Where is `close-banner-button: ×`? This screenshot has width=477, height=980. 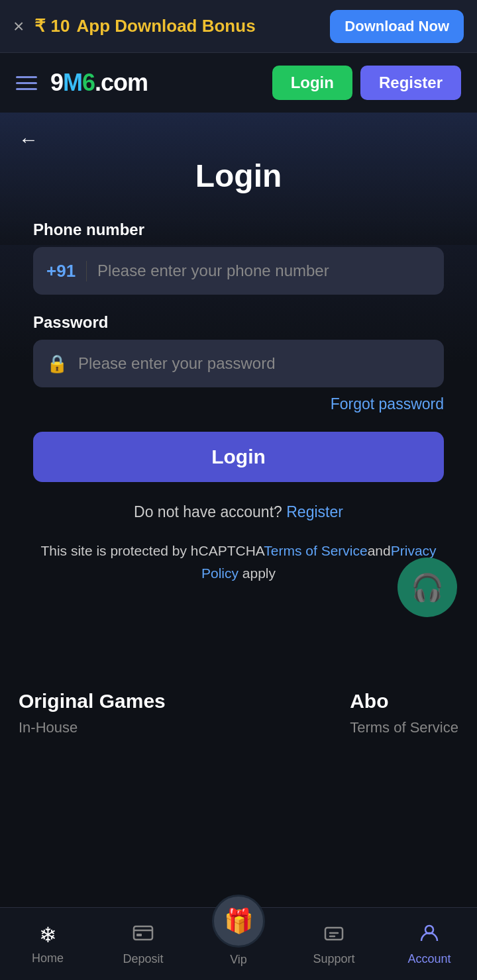
close-banner-button: × is located at coordinates (19, 26).